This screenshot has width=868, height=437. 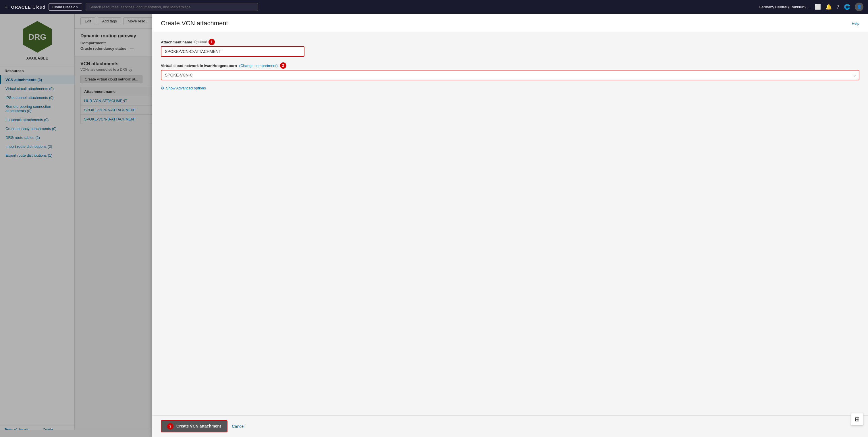 What do you see at coordinates (859, 7) in the screenshot?
I see `user-avatar: 👤` at bounding box center [859, 7].